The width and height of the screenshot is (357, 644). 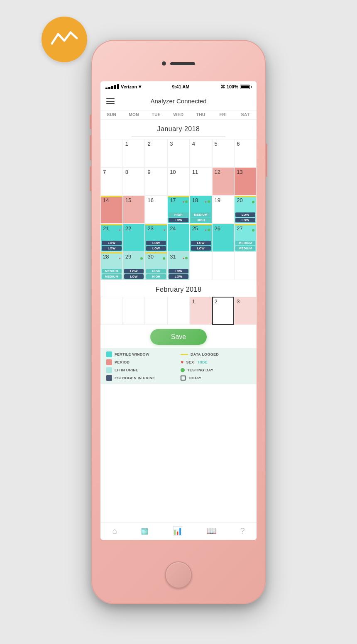 What do you see at coordinates (236, 87) in the screenshot?
I see `status-right: ⌘ 100%` at bounding box center [236, 87].